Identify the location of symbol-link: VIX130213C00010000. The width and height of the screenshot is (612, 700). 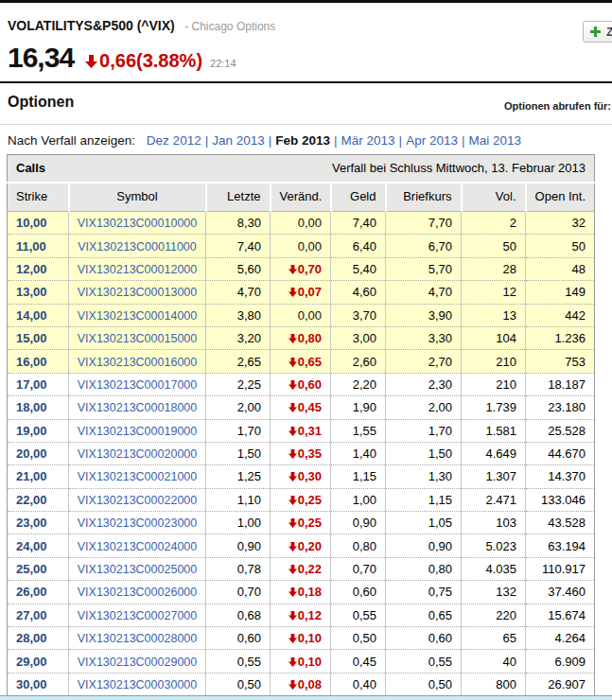
(138, 223).